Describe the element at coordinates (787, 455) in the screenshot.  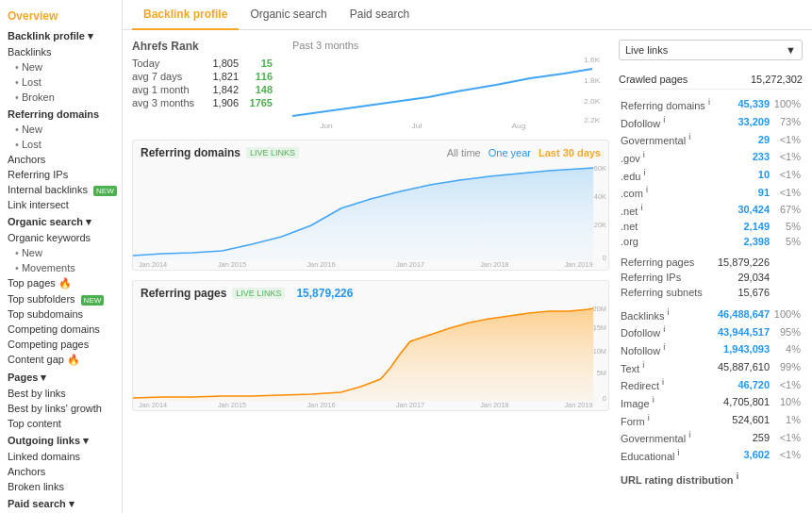
I see `stat-pct-educational: <1%` at that location.